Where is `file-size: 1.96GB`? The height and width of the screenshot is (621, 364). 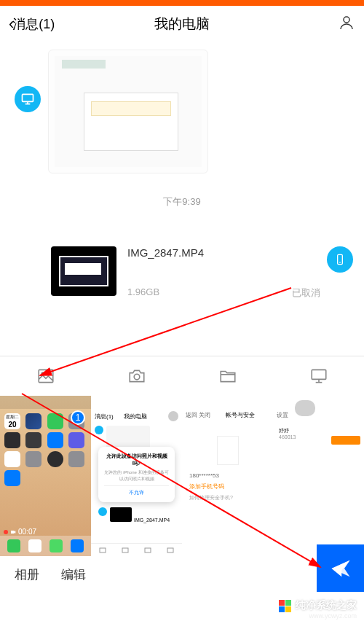 file-size: 1.96GB is located at coordinates (143, 293).